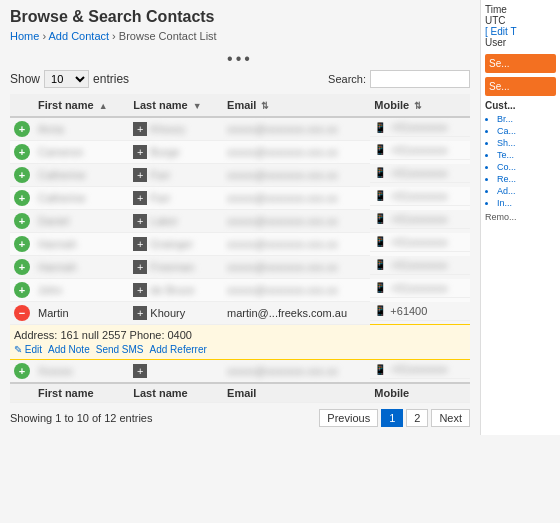 The width and height of the screenshot is (560, 523). I want to click on last-name-cell: + Freeman, so click(176, 268).